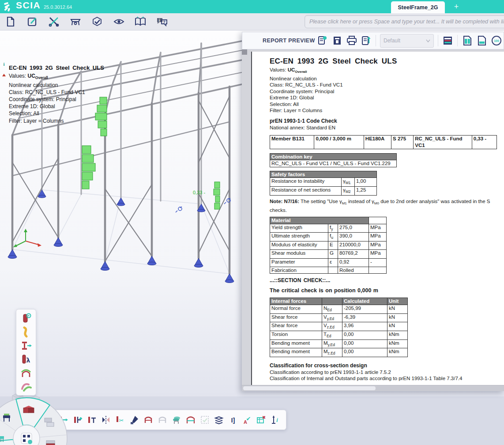 The width and height of the screenshot is (504, 445). I want to click on new-project-icon, so click(11, 22).